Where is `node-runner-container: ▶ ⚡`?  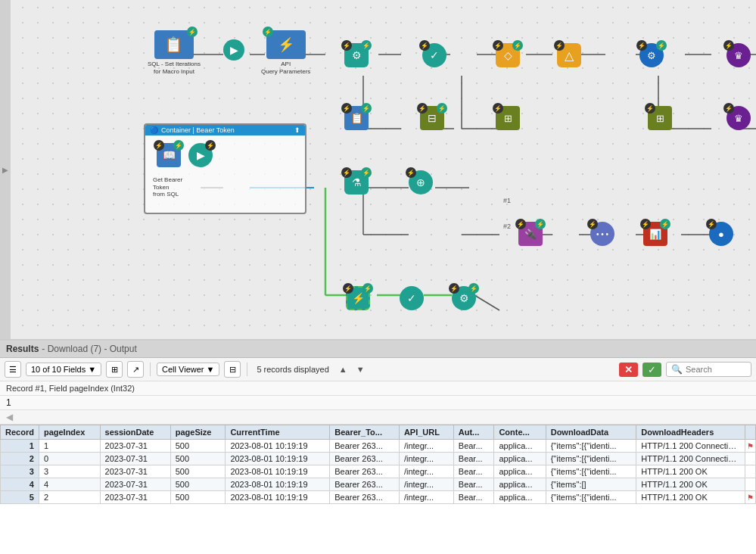 node-runner-container: ▶ ⚡ is located at coordinates (201, 155).